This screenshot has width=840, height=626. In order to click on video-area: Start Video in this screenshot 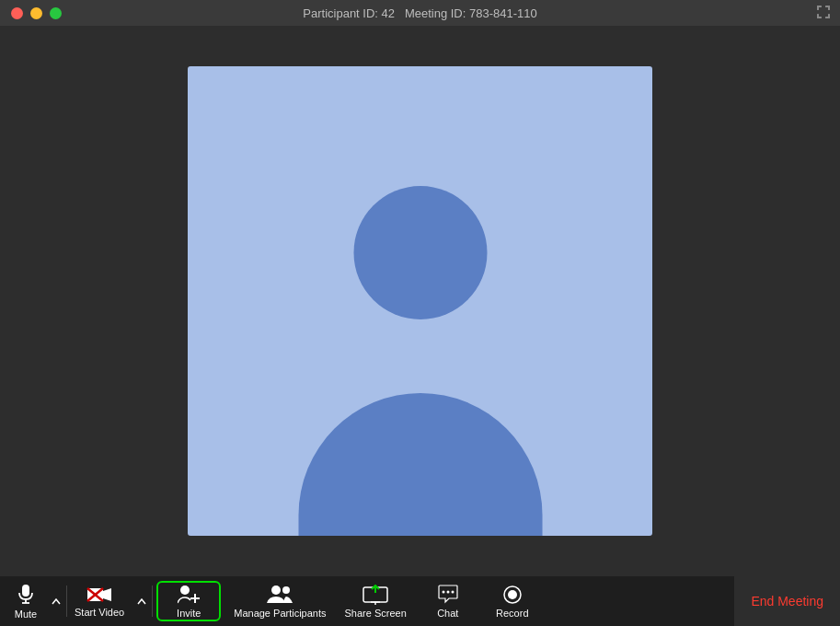, I will do `click(109, 601)`.